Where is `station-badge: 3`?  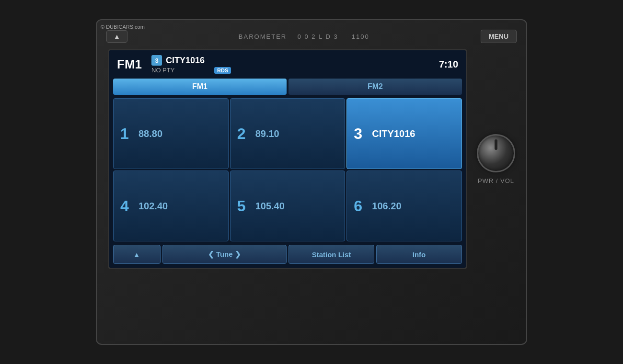
station-badge: 3 is located at coordinates (157, 60).